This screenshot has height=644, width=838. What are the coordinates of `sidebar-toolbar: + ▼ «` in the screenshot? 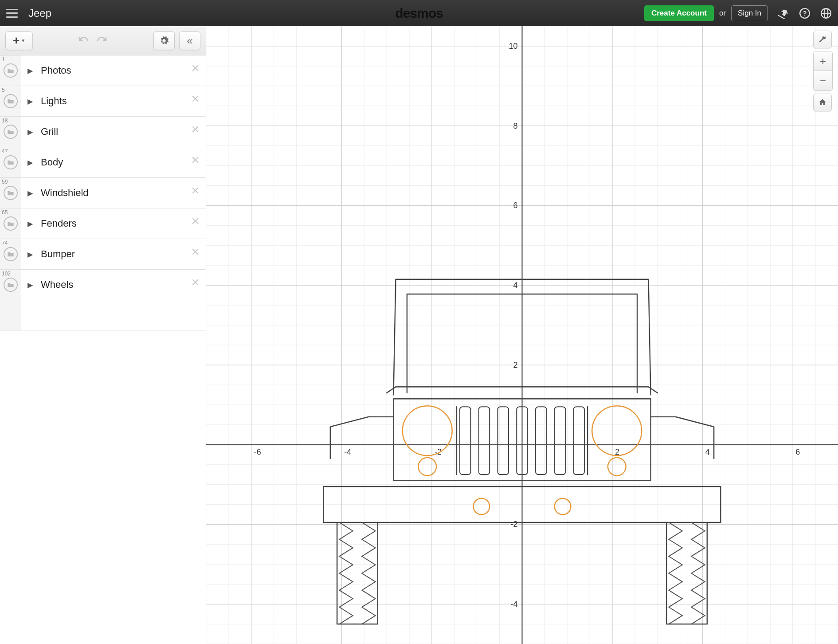 It's located at (103, 41).